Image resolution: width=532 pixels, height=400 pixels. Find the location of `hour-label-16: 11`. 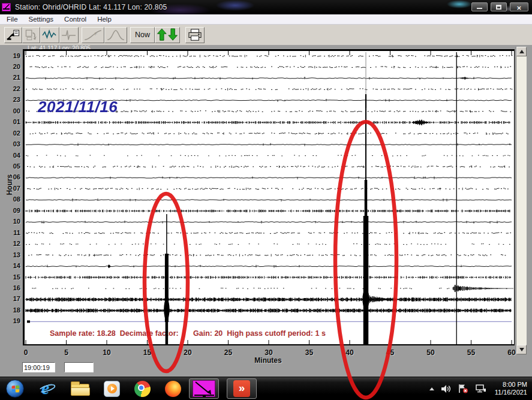

hour-label-16: 11 is located at coordinates (10, 233).